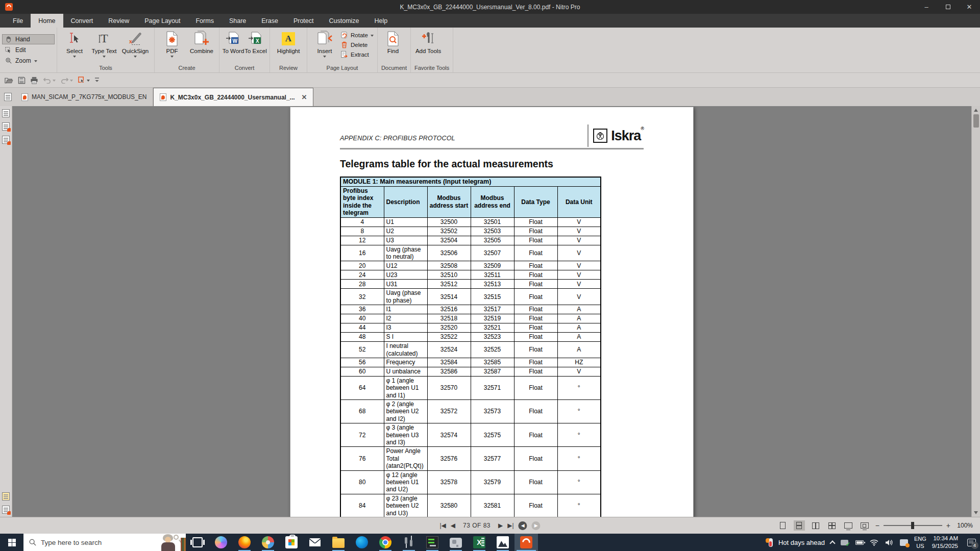  I want to click on first-page-button: |◀, so click(443, 525).